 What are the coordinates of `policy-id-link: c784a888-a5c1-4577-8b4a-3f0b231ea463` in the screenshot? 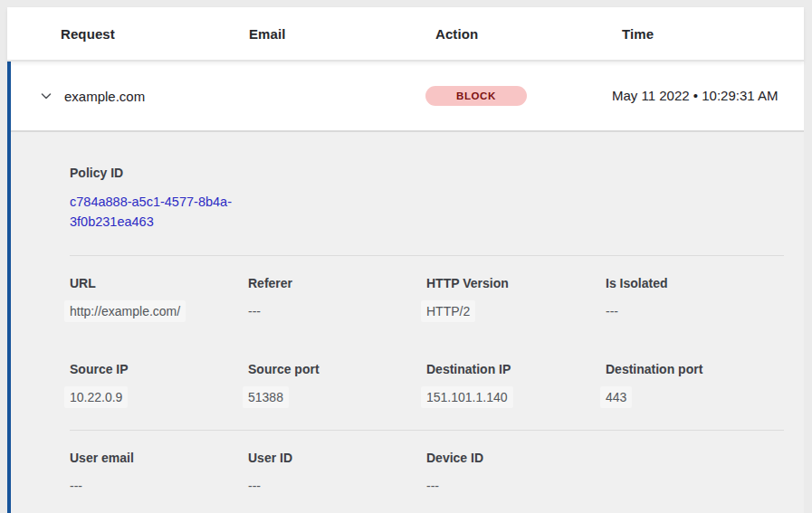 It's located at (166, 212).